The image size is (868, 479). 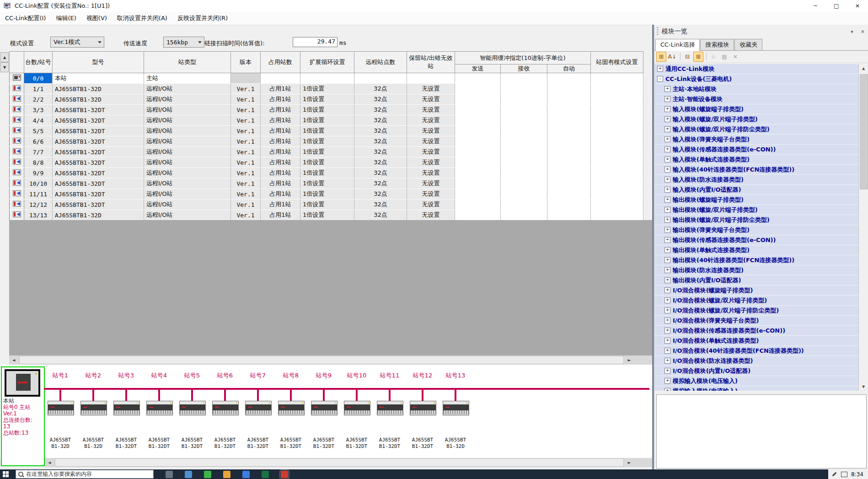 I want to click on cell-model: AJ65SBTB1-32D, so click(x=98, y=100).